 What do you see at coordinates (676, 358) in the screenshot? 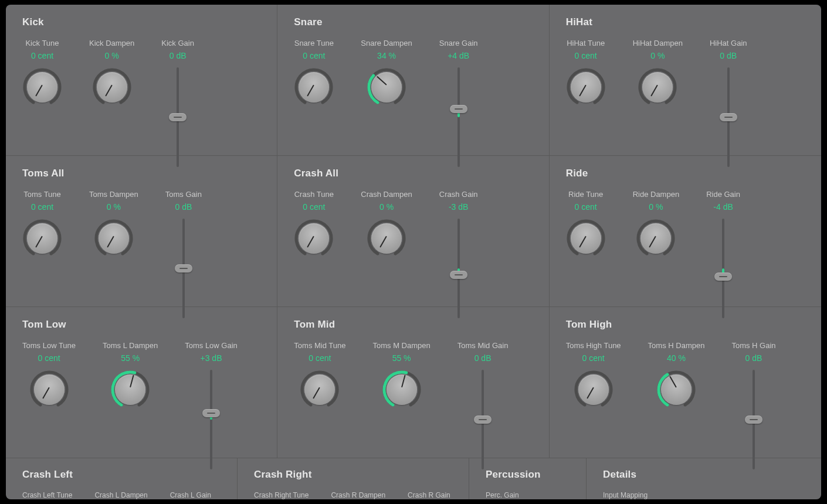
I see `toms-h-dampen-value: 40 %` at bounding box center [676, 358].